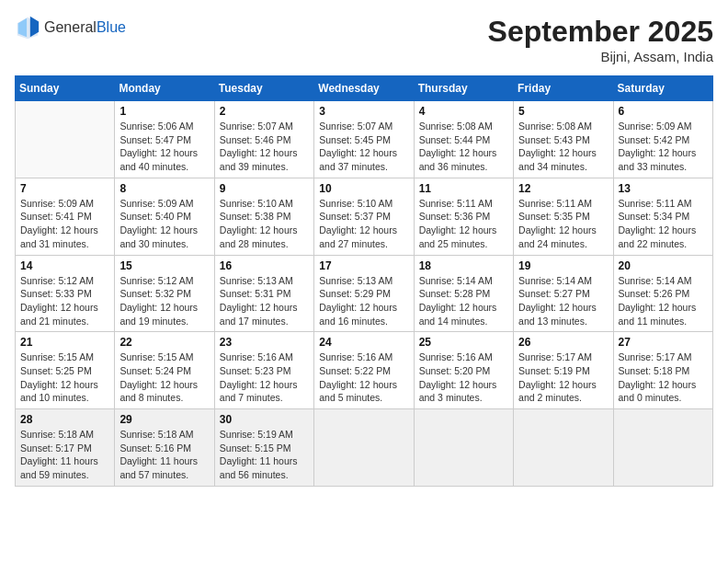 This screenshot has width=728, height=563. Describe the element at coordinates (563, 140) in the screenshot. I see `calendar-cell: 5Sunrise: 5:08 AMSunset: 5:43 PMDaylight…` at that location.